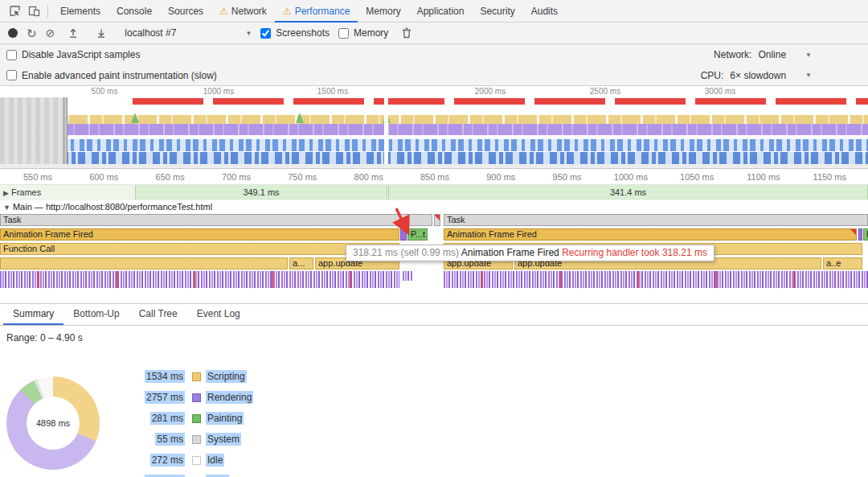  I want to click on event-bar: P, so click(866, 235).